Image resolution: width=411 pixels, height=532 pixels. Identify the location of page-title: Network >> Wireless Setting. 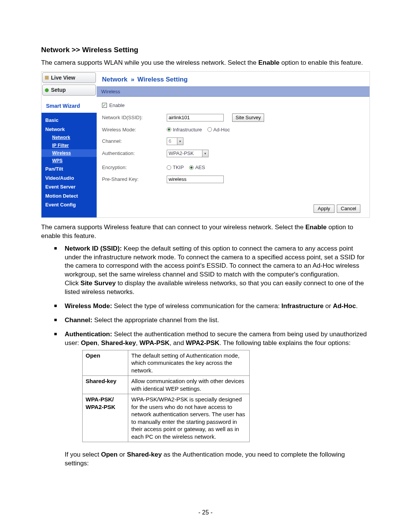
(206, 50).